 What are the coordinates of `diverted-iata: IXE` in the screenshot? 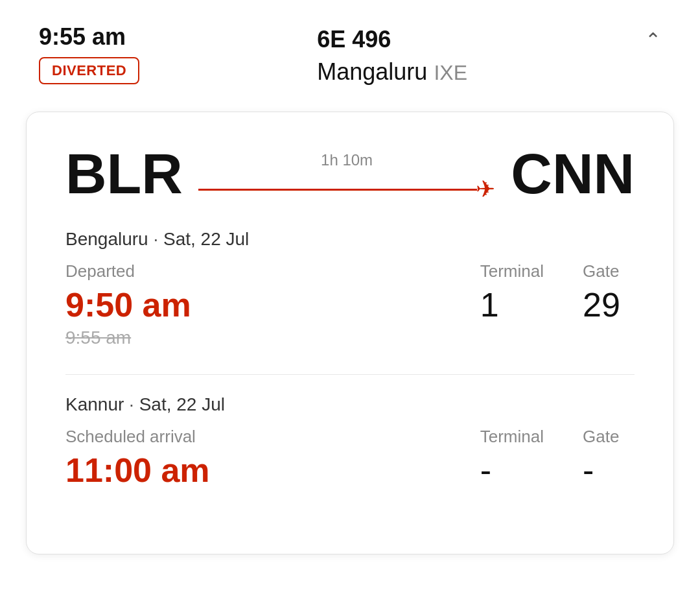 It's located at (450, 73).